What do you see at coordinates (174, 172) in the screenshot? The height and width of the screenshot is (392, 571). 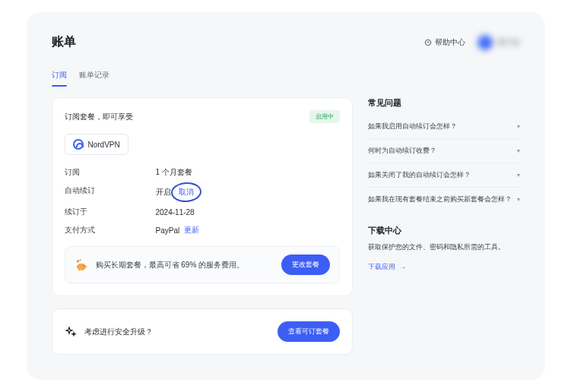 I see `subscription-value: 1 个月套餐` at bounding box center [174, 172].